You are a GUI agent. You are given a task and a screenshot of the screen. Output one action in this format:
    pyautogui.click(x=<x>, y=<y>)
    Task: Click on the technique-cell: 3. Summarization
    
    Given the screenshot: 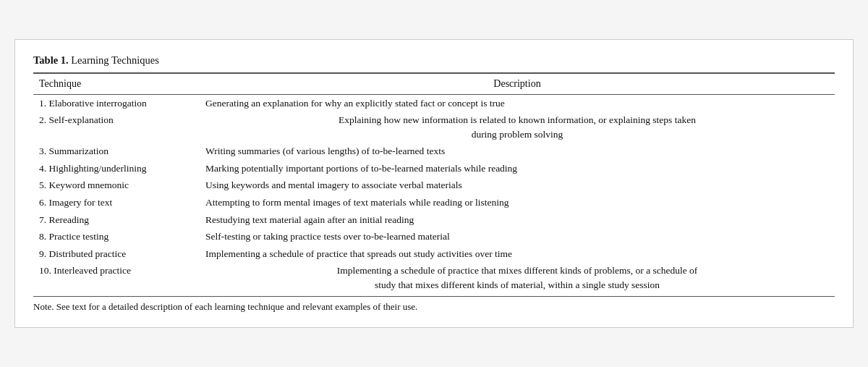 What is the action you would take?
    pyautogui.click(x=116, y=151)
    